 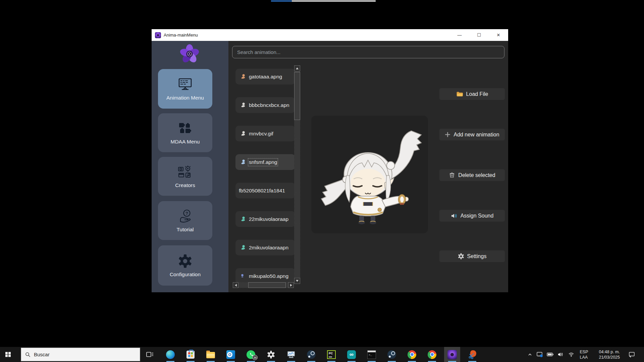 I want to click on taskbar: Buscar, so click(x=322, y=355).